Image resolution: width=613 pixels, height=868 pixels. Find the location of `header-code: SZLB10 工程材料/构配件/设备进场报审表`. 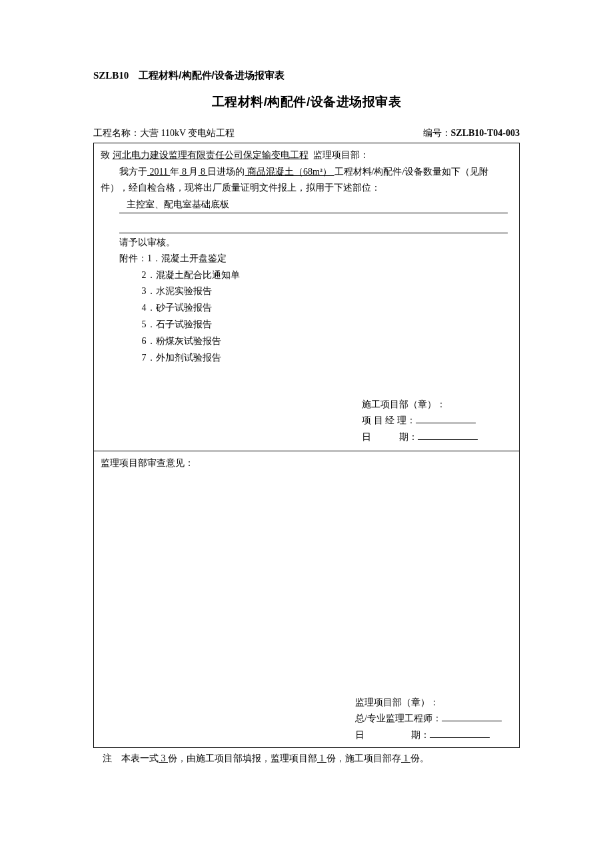

header-code: SZLB10 工程材料/构配件/设备进场报审表 is located at coordinates (306, 75).